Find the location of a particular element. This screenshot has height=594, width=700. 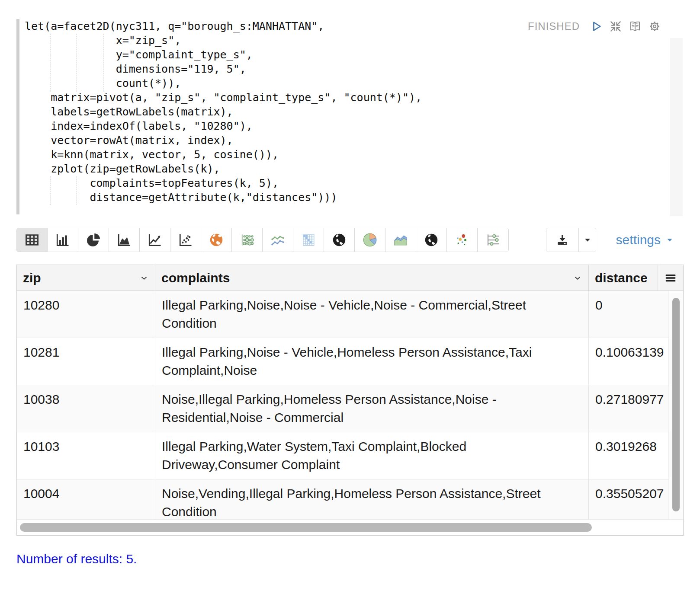

column-header-distance: distance is located at coordinates (623, 278).